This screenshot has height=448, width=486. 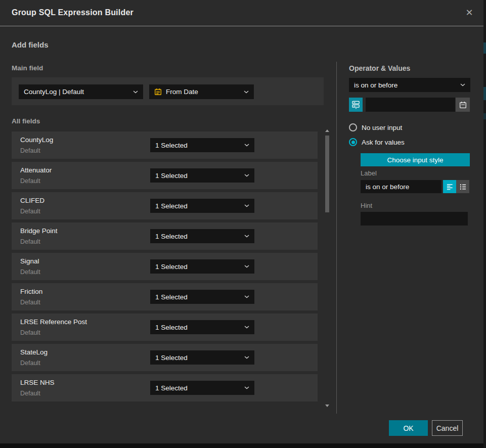 I want to click on scrollbar-up-arrow, so click(x=327, y=130).